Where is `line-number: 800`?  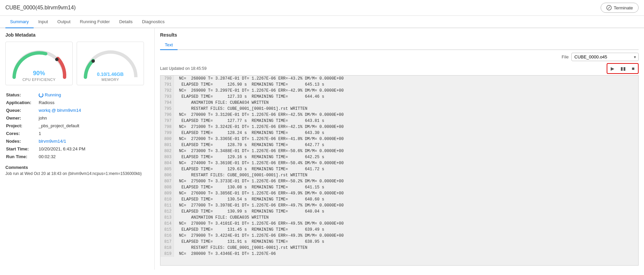 line-number: 800 is located at coordinates (167, 139).